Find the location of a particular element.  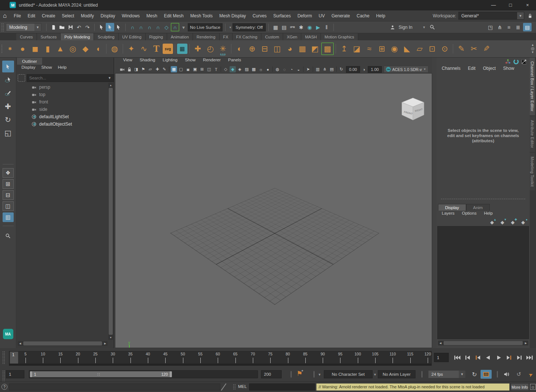

snap-to-view-plane-icon: ◇ is located at coordinates (166, 27).